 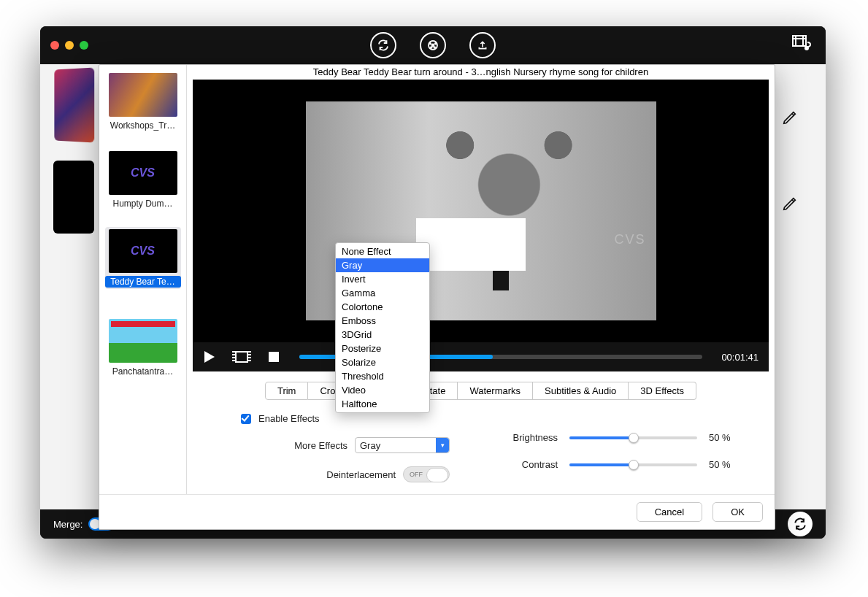 What do you see at coordinates (480, 72) in the screenshot?
I see `file-title: Teddy Bear Teddy Bear turn around - 3…ng…` at bounding box center [480, 72].